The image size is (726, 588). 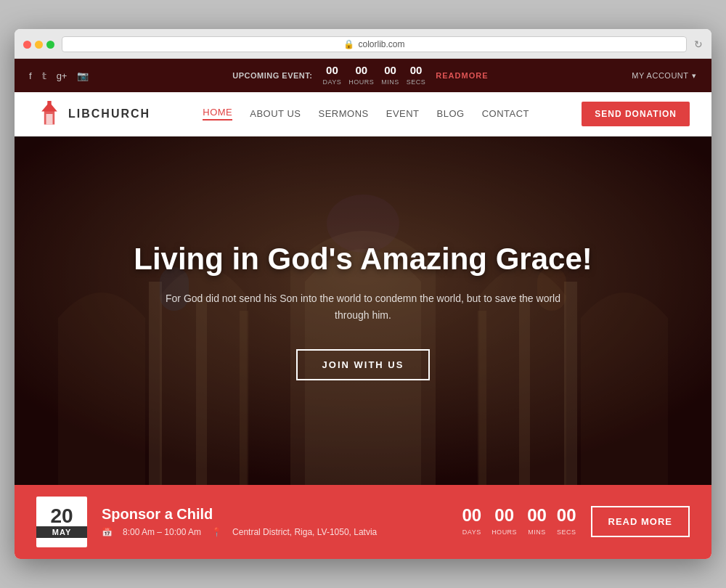 What do you see at coordinates (363, 522) in the screenshot?
I see `event-bar: 20 MAY Sponsor a Child 📅 8:00 Am – 10:00…` at bounding box center [363, 522].